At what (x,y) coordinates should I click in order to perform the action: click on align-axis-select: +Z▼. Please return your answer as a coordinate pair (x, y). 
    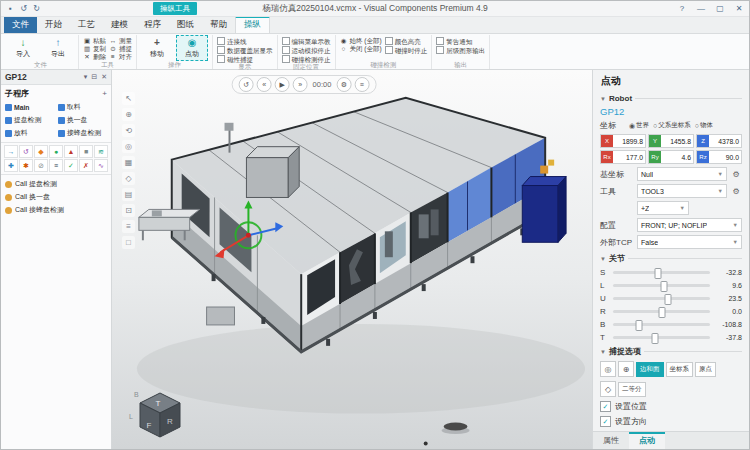
    Looking at the image, I should click on (663, 208).